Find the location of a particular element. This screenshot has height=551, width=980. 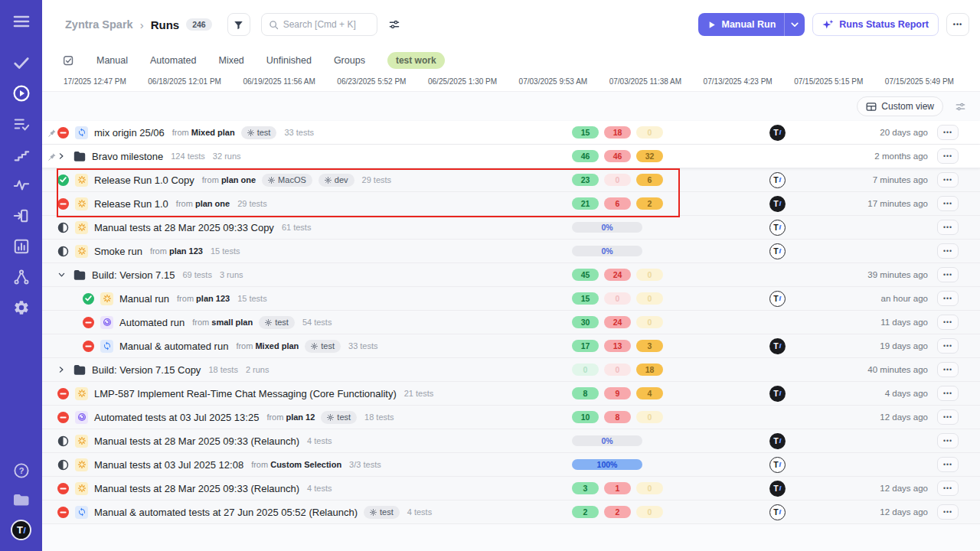

checklist-icon is located at coordinates (21, 124).